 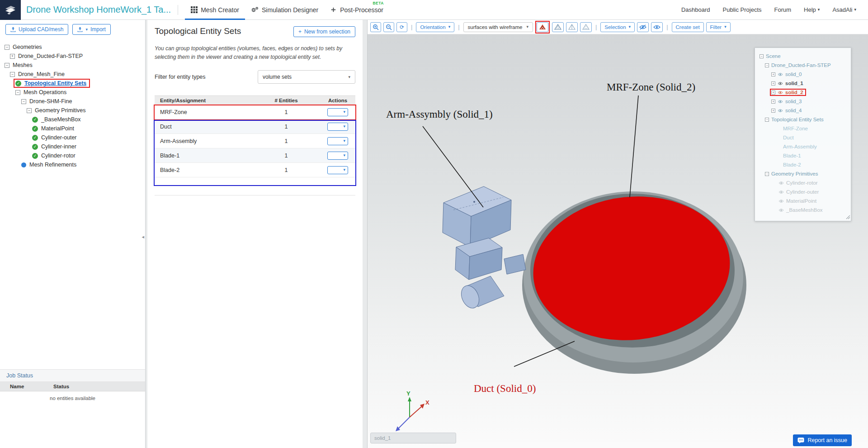 What do you see at coordinates (742, 10) in the screenshot?
I see `nav-public-projects: Public Projects` at bounding box center [742, 10].